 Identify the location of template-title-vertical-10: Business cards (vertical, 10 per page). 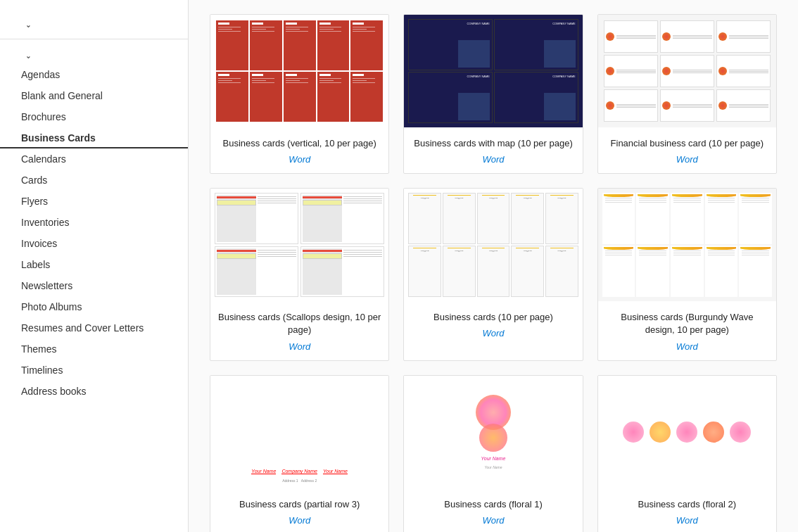
(300, 144).